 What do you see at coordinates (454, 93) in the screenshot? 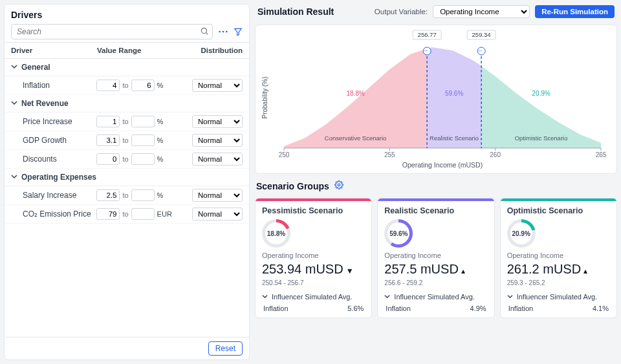
I see `chart-region-pct: 59.6%` at bounding box center [454, 93].